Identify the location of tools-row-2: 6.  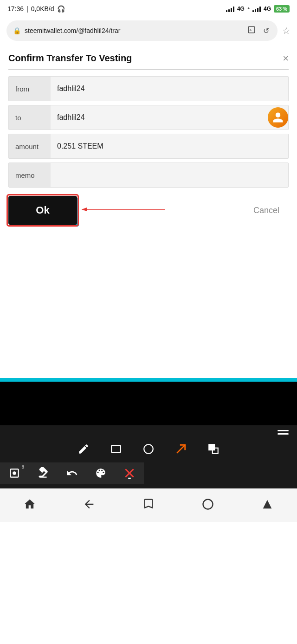
(148, 474).